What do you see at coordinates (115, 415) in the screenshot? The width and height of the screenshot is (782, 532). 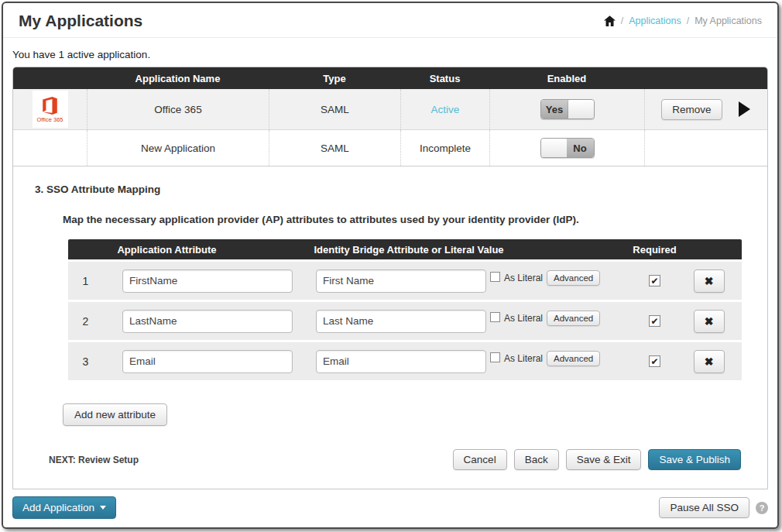 I see `add-new-attribute-button: Add new attribute` at bounding box center [115, 415].